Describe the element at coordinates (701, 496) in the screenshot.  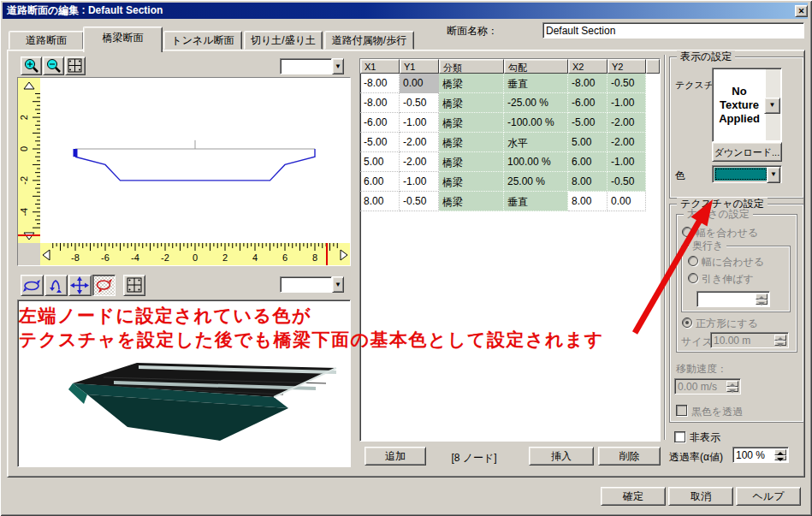
I see `cancel-button: 取消` at that location.